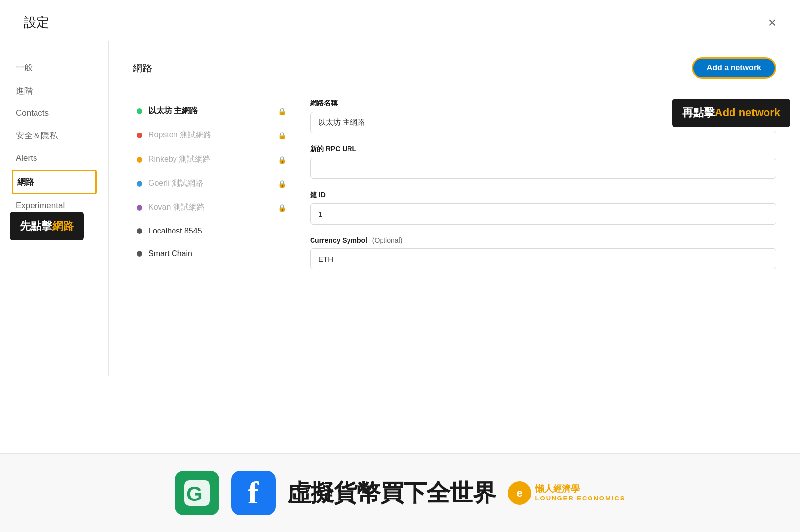 The width and height of the screenshot is (800, 532). What do you see at coordinates (54, 158) in the screenshot?
I see `sidebar-item-alerts: Alerts` at bounding box center [54, 158].